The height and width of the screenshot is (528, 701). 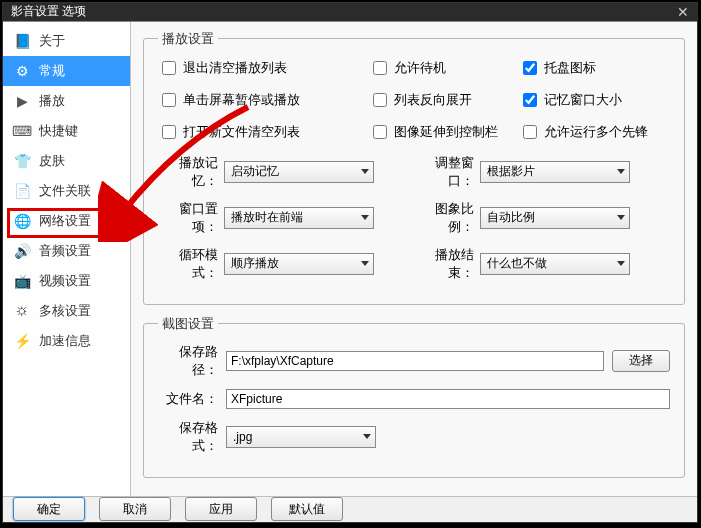 I want to click on button-label: 应用, so click(x=221, y=510).